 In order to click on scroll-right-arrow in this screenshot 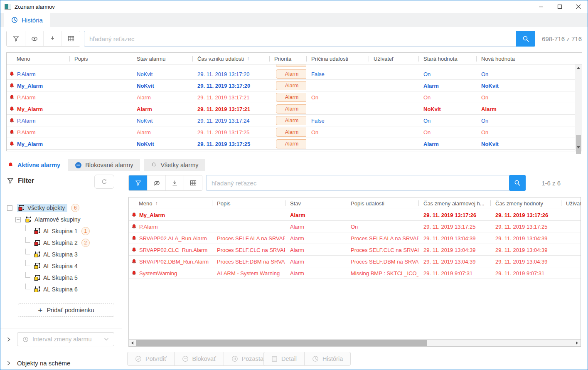, I will do `click(577, 343)`.